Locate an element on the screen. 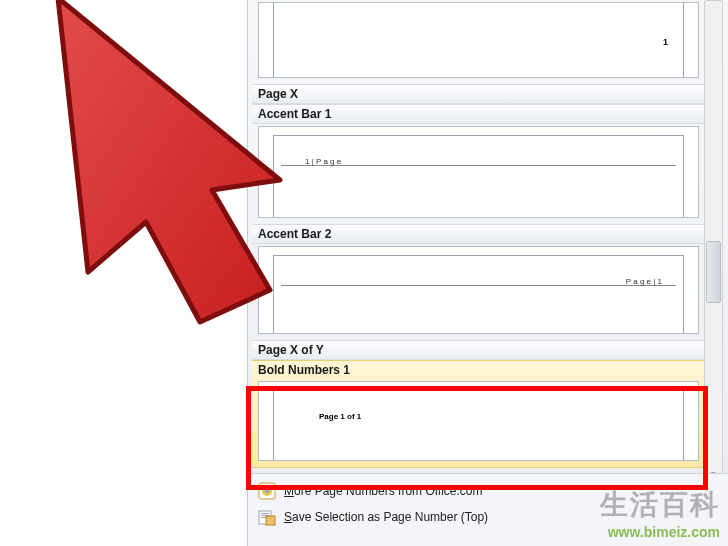  category-header-page-x-of-y: Page X of Y is located at coordinates (478, 350).